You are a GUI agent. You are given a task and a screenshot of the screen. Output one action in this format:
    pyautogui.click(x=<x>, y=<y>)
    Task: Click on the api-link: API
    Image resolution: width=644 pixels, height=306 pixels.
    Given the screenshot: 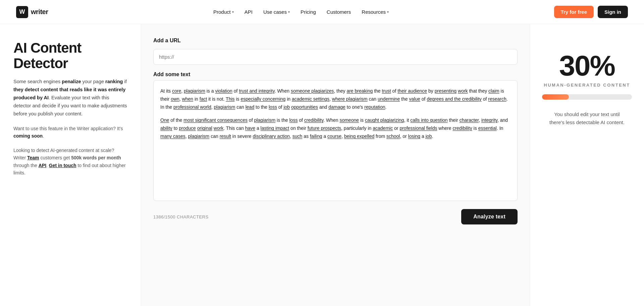 What is the action you would take?
    pyautogui.click(x=42, y=165)
    